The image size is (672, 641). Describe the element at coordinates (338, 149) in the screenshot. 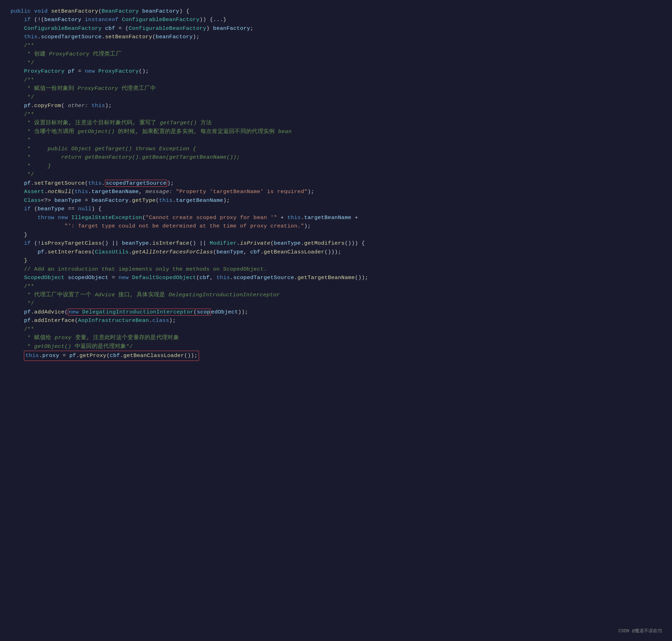

I see `code-line-17: * public Object getTarget() throws Excep…` at that location.